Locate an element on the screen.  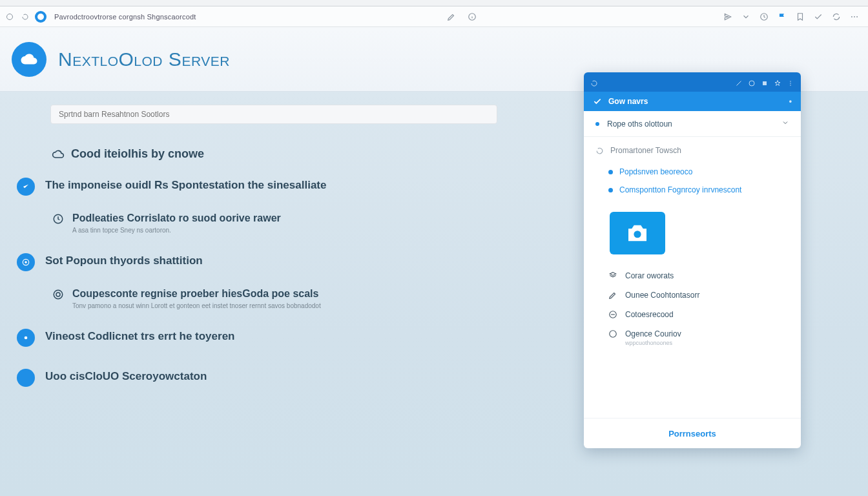
share-icon is located at coordinates (728, 17).